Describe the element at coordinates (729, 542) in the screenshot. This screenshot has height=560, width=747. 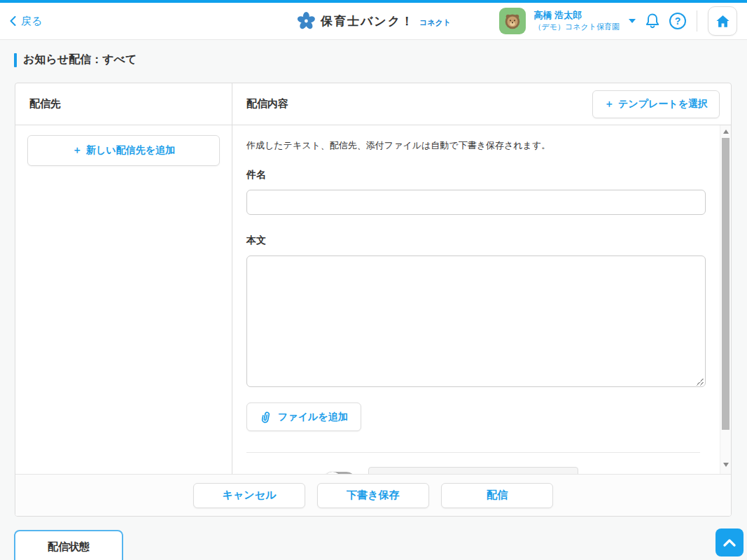
I see `chevron-up-icon` at that location.